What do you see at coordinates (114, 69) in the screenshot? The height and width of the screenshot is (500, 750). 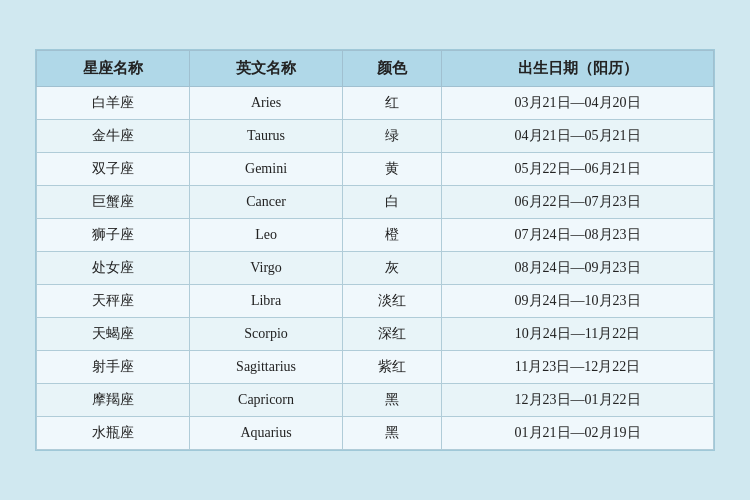 I see `col-header-chinese: 星座名称` at bounding box center [114, 69].